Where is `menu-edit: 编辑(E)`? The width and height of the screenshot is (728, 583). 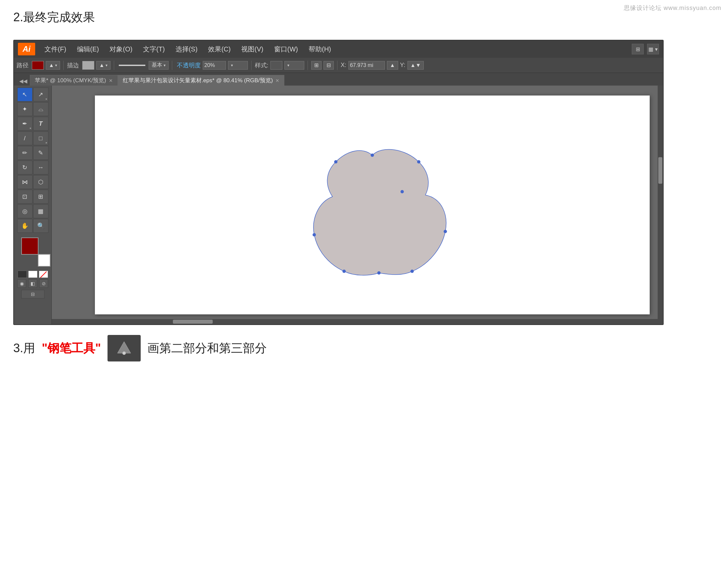
menu-edit: 编辑(E) is located at coordinates (88, 49).